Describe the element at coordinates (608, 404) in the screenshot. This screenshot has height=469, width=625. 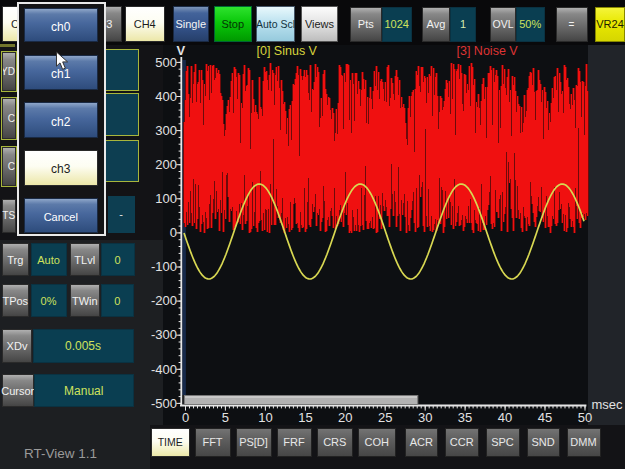
I see `svg-text: msec` at that location.